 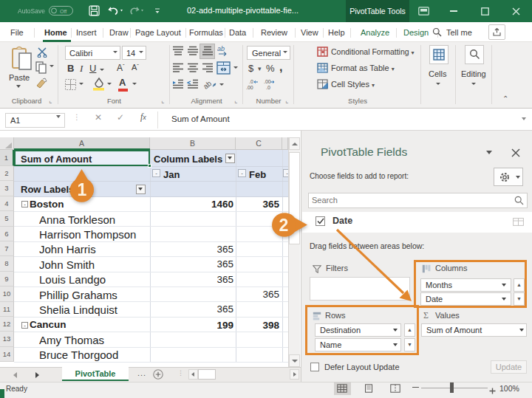 I want to click on svg-text: 1, so click(x=83, y=190).